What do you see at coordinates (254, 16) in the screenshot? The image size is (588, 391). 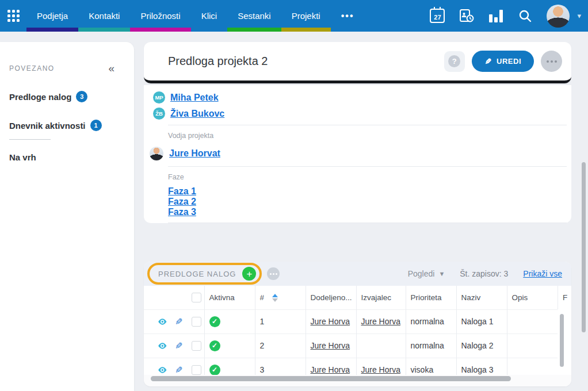 I see `nav-item-label: Sestanki` at bounding box center [254, 16].